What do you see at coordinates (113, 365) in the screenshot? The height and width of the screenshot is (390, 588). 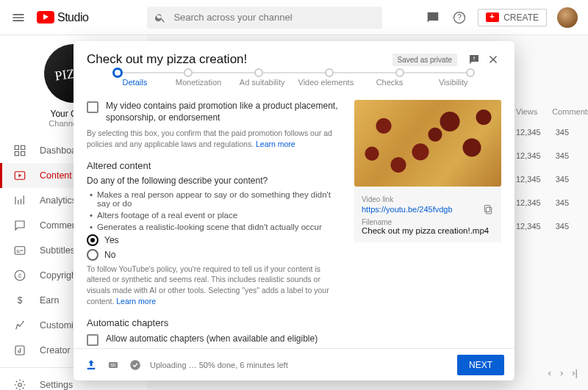 I see `sd-icon: SD` at bounding box center [113, 365].